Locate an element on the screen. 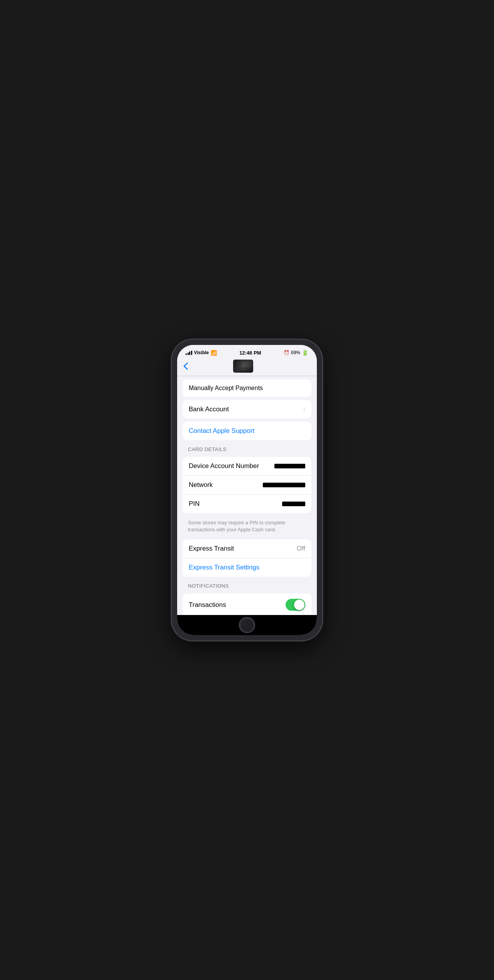 This screenshot has width=494, height=980. device-account-number-masked is located at coordinates (290, 466).